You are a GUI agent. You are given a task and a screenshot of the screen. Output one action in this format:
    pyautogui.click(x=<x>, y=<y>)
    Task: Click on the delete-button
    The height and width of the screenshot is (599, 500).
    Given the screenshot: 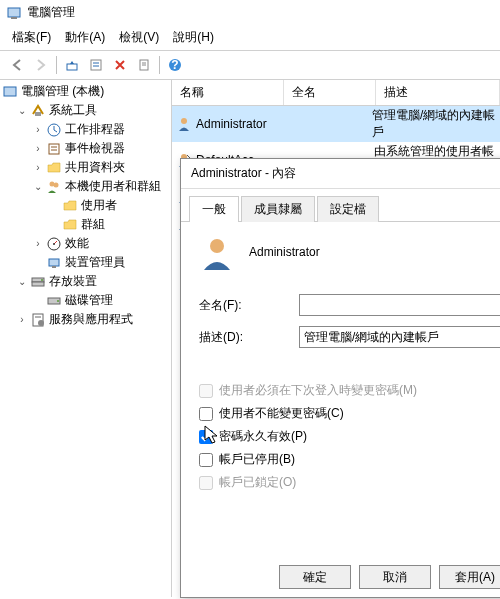 What is the action you would take?
    pyautogui.click(x=120, y=65)
    